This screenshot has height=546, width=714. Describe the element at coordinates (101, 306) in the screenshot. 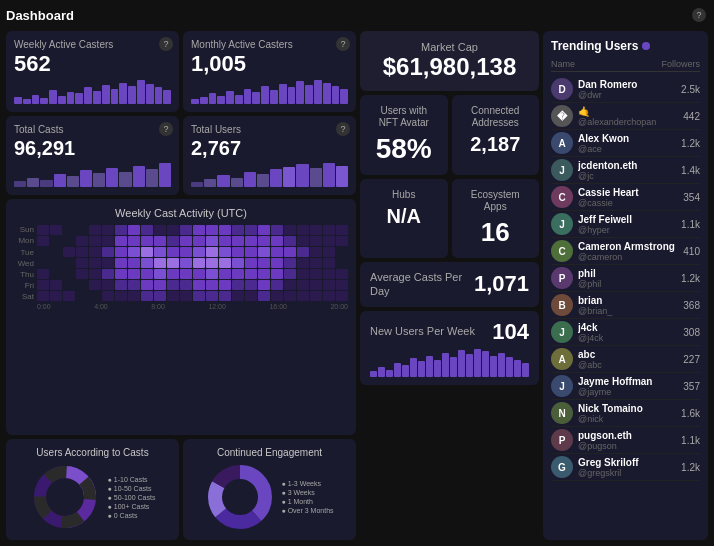

I see `time-4: 4:00` at that location.